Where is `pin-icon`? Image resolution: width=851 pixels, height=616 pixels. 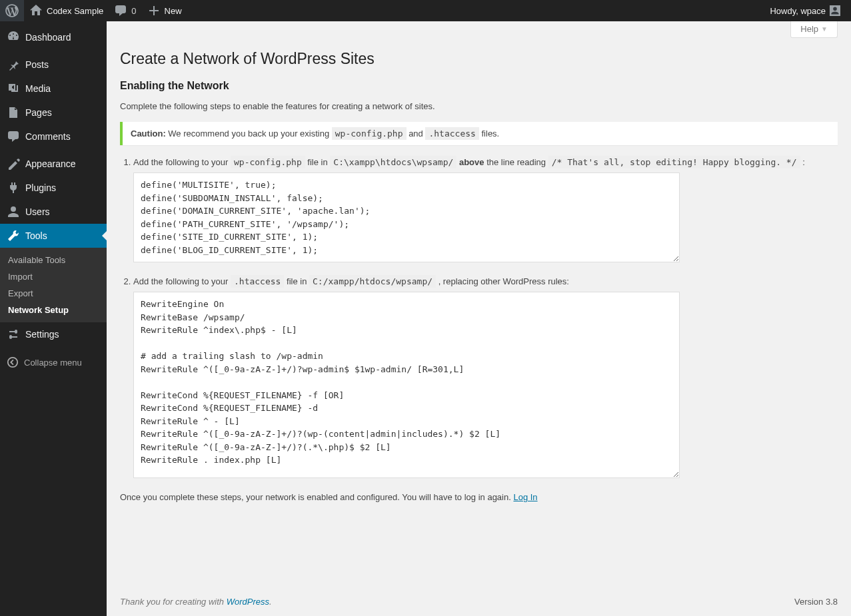 pin-icon is located at coordinates (13, 65).